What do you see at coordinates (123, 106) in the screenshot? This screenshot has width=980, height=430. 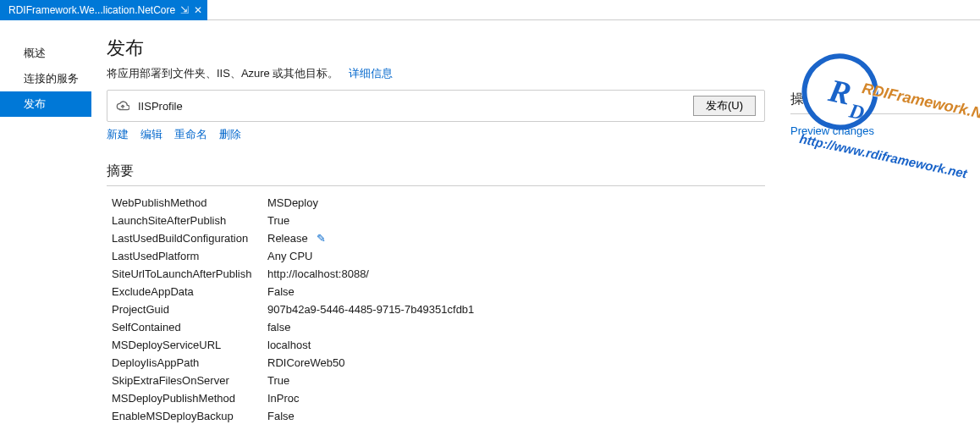 I see `cloud-upload-icon` at bounding box center [123, 106].